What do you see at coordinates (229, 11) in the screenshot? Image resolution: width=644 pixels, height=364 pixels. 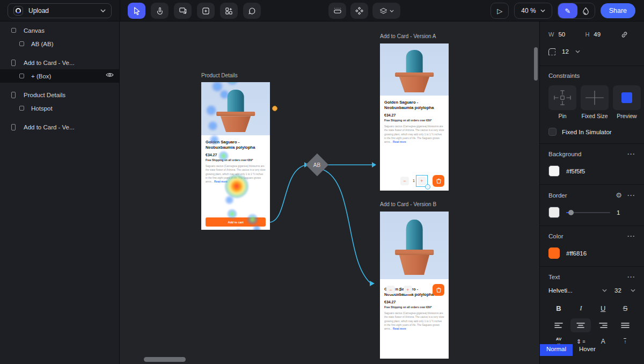 I see `components-button` at bounding box center [229, 11].